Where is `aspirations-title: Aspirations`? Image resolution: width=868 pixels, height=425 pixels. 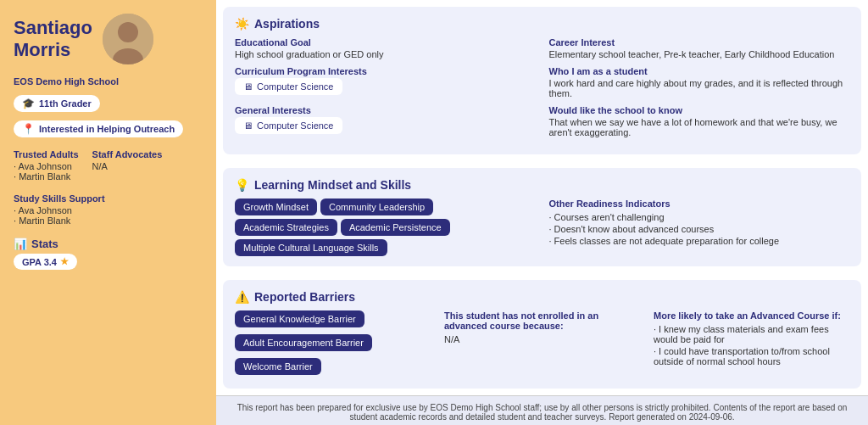 aspirations-title: Aspirations is located at coordinates (287, 24).